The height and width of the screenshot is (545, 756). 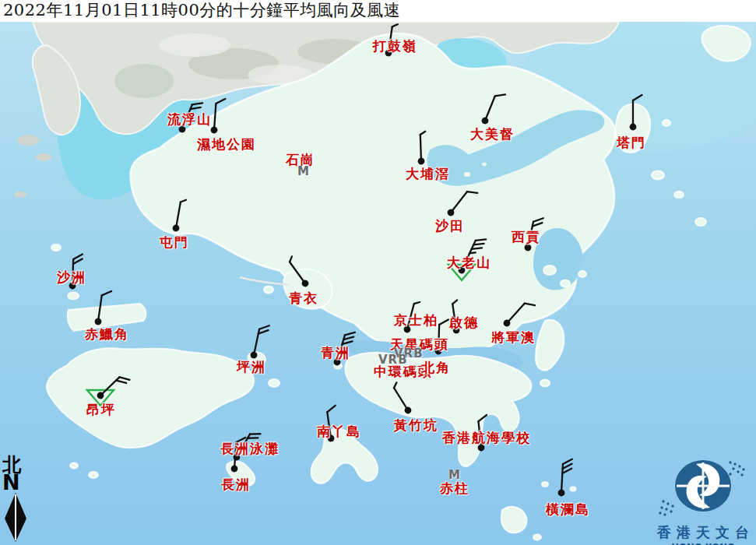 What do you see at coordinates (274, 383) in the screenshot?
I see `hei-ling-chau` at bounding box center [274, 383].